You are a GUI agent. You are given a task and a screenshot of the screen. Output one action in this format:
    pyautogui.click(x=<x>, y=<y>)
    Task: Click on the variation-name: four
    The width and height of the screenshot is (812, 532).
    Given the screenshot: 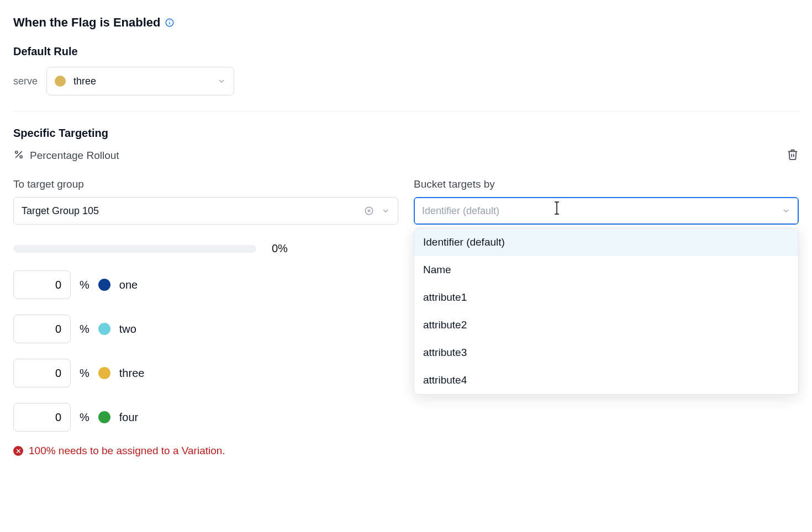 What is the action you would take?
    pyautogui.click(x=129, y=417)
    